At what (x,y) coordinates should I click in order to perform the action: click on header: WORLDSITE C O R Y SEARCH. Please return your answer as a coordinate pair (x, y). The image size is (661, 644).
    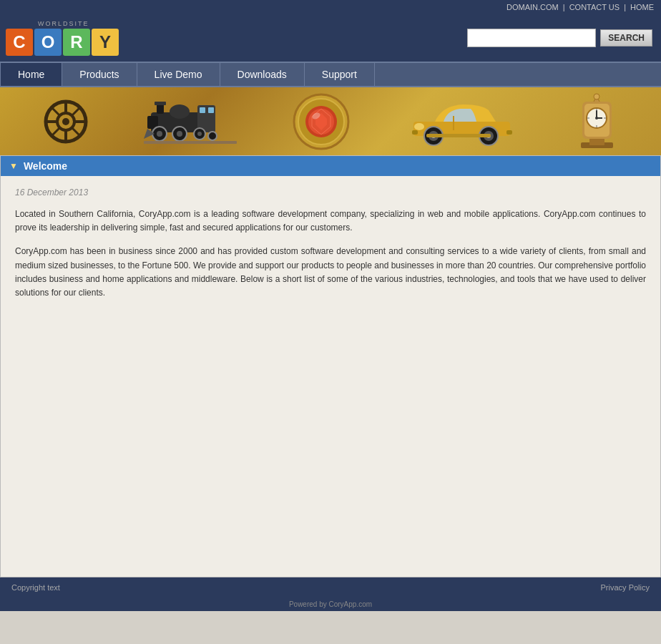
    Looking at the image, I should click on (330, 38).